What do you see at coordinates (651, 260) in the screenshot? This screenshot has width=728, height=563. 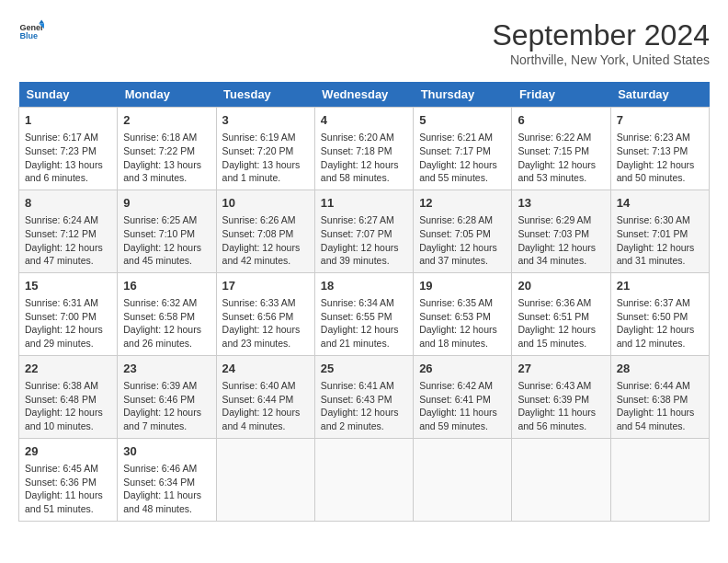 I see `day-info-line: and 31 minutes.` at bounding box center [651, 260].